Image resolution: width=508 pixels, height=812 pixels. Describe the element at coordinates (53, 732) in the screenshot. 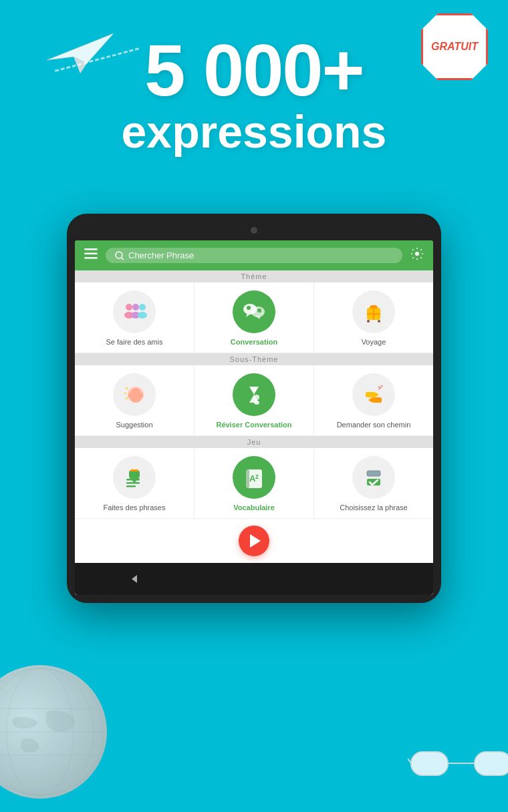

I see `globe-decoration` at that location.